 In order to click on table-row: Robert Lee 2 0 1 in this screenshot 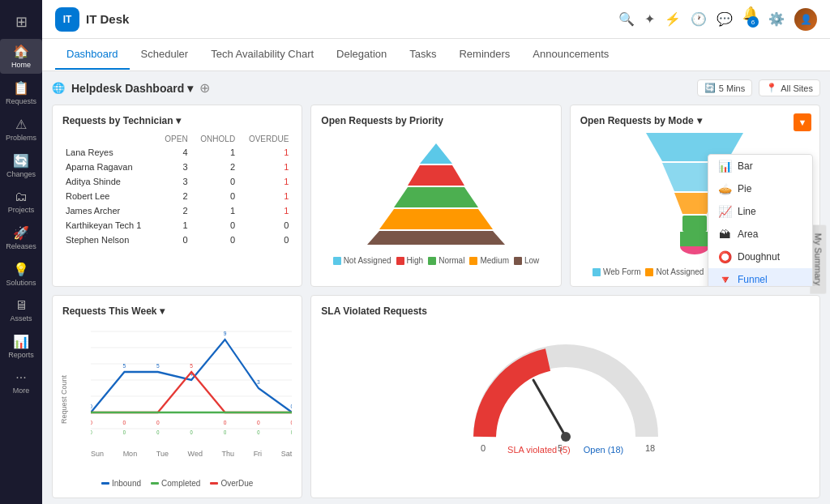, I will do `click(177, 196)`.